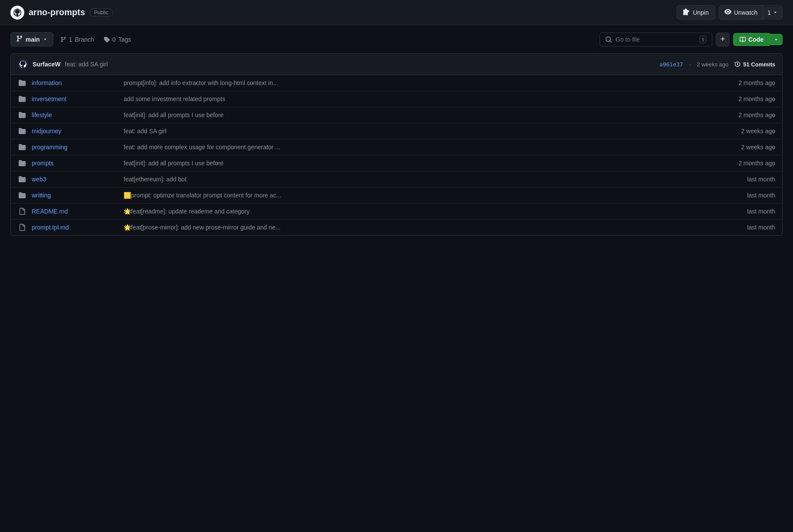 The width and height of the screenshot is (793, 532). I want to click on tags-count-number: 0, so click(114, 39).